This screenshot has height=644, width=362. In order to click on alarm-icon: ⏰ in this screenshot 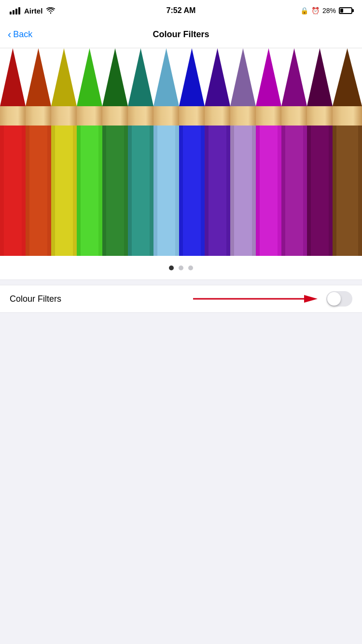, I will do `click(316, 11)`.